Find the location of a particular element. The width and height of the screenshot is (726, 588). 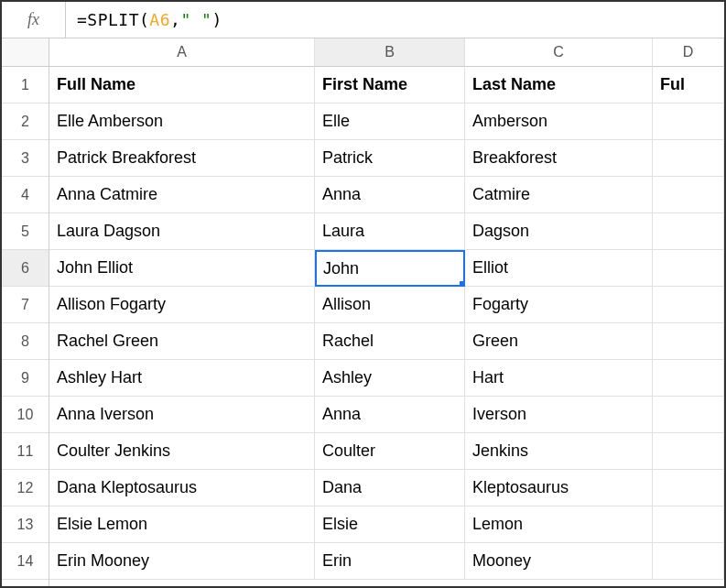

cell-D5 is located at coordinates (688, 232).